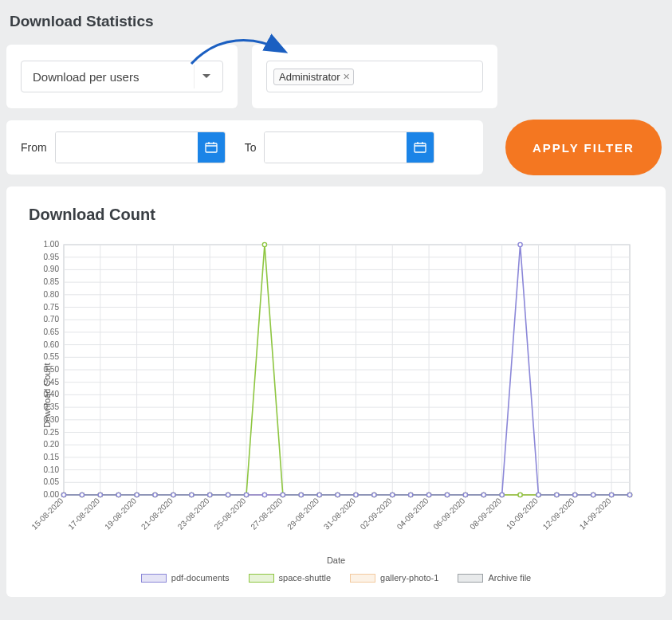 Image resolution: width=672 pixels, height=620 pixels. Describe the element at coordinates (336, 560) in the screenshot. I see `chart-x-axis-label: Date` at that location.